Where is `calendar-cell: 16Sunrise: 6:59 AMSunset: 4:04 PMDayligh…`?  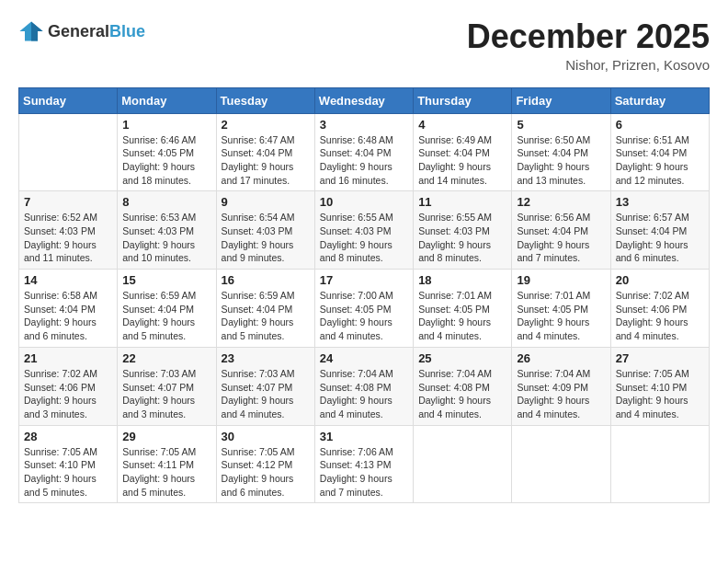
calendar-cell: 16Sunrise: 6:59 AMSunset: 4:04 PMDayligh… is located at coordinates (265, 309).